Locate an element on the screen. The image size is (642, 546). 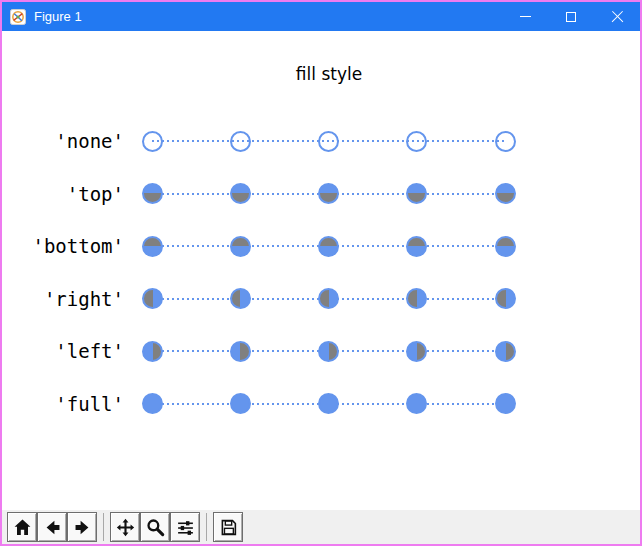
magnifier-icon is located at coordinates (156, 528).